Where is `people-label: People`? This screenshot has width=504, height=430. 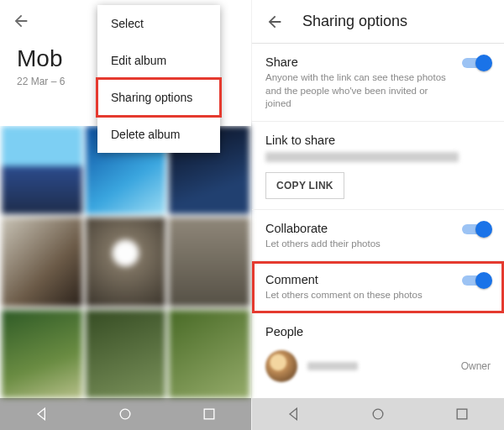
people-label: People is located at coordinates (378, 332).